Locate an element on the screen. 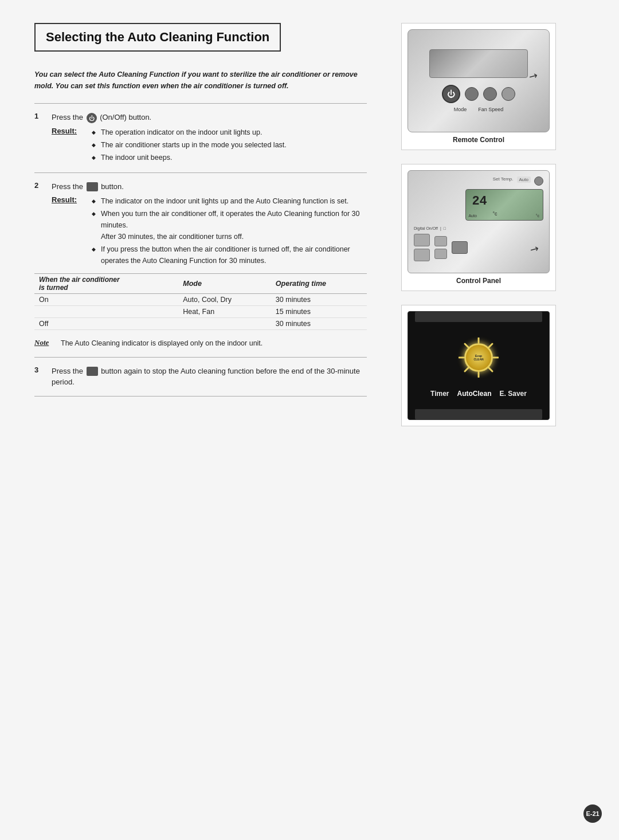 The height and width of the screenshot is (840, 619). cp-temp-number: 24 is located at coordinates (479, 202).